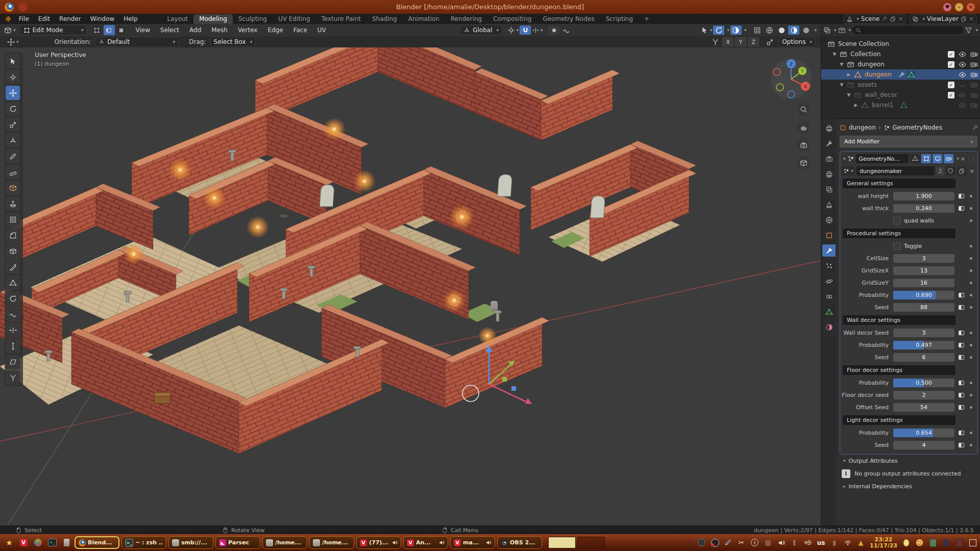  What do you see at coordinates (829, 235) in the screenshot?
I see `tab-object` at bounding box center [829, 235].